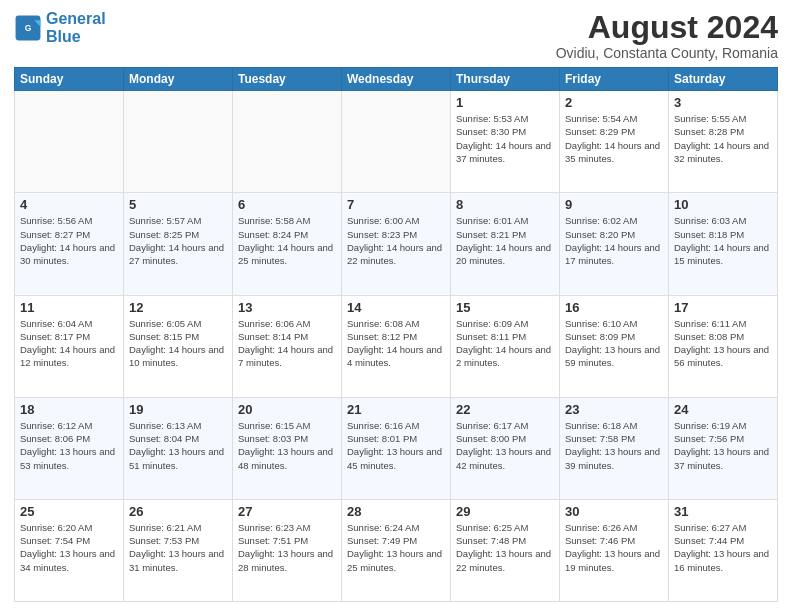 This screenshot has height=612, width=792. What do you see at coordinates (69, 446) in the screenshot?
I see `day-info: Sunrise: 6:12 AM Sunset: 8:06 PM Dayligh…` at bounding box center [69, 446].